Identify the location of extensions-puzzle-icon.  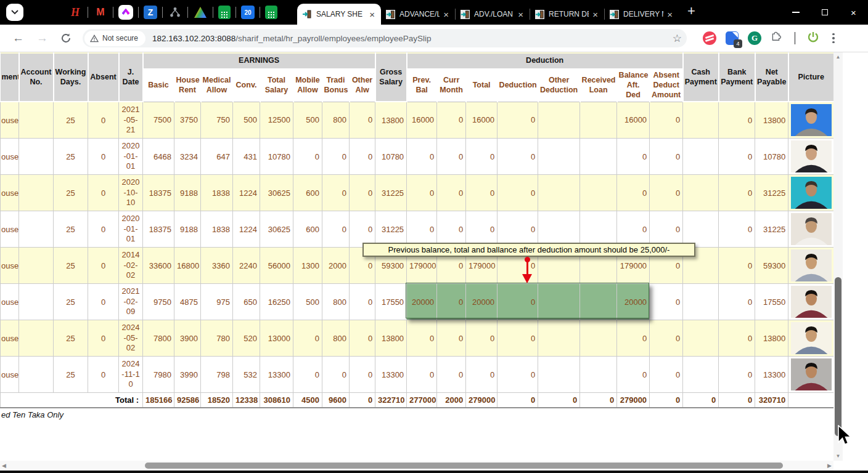
(777, 38).